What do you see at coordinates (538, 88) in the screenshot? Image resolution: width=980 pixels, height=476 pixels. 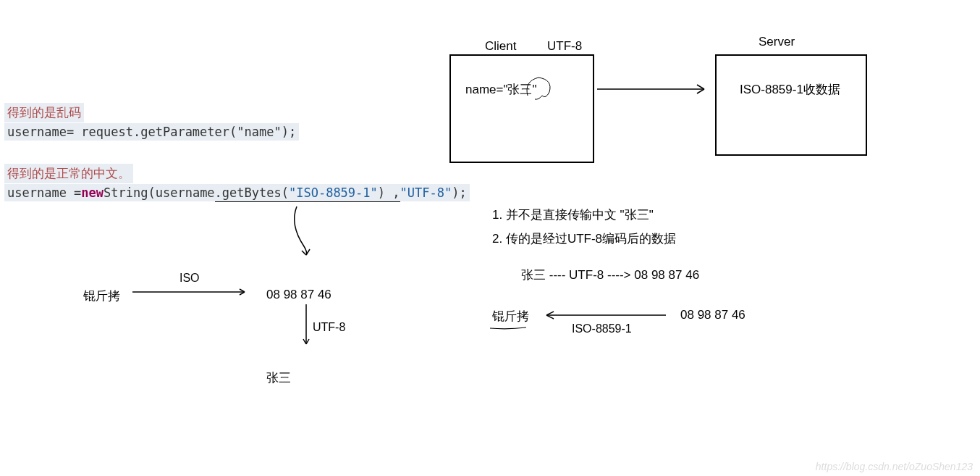 I see `circle-annotation` at bounding box center [538, 88].